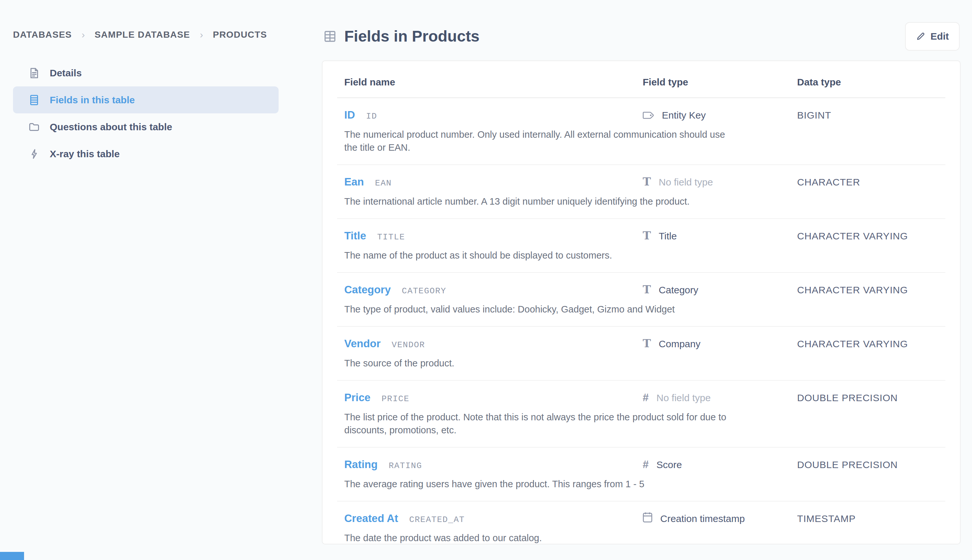  What do you see at coordinates (538, 141) in the screenshot?
I see `field-description: The numerical product number. Only used …` at bounding box center [538, 141].